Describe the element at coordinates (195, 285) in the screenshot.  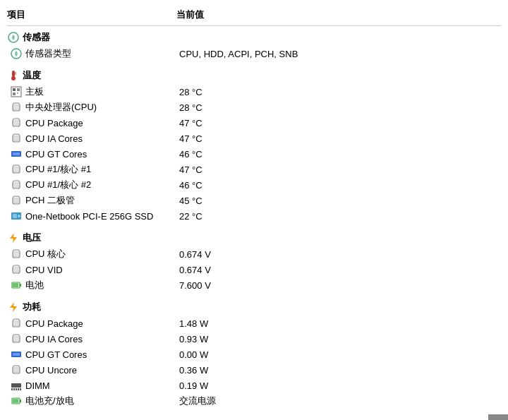
I see `row-value-voltage-2: 7.600 V` at that location.